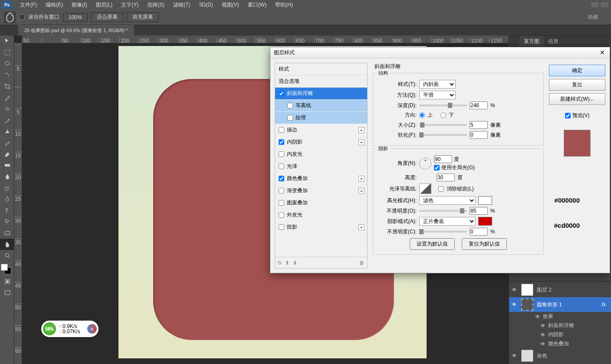  What do you see at coordinates (321, 179) in the screenshot?
I see `style-item: 颜色叠加+` at bounding box center [321, 179].